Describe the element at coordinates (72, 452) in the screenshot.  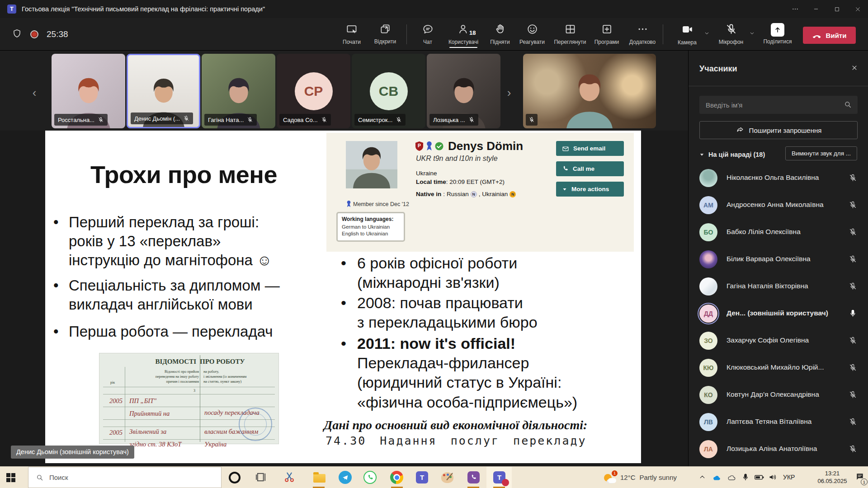
I see `participant-tooltip: Денис Дьомін (зовнішній користувач)` at that location.